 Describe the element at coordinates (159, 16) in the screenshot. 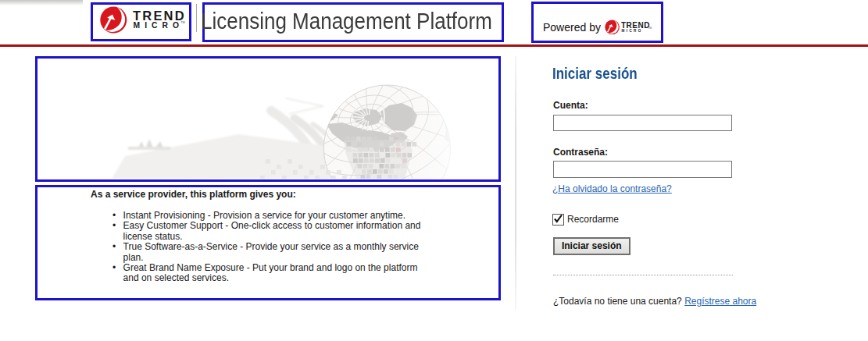

I see `svg-text: TREND` at that location.